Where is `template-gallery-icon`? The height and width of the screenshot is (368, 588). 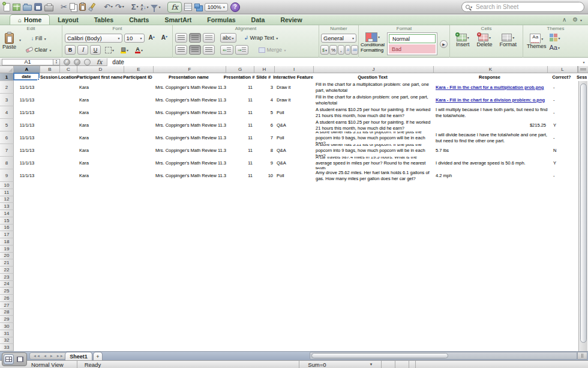
template-gallery-icon is located at coordinates (17, 7).